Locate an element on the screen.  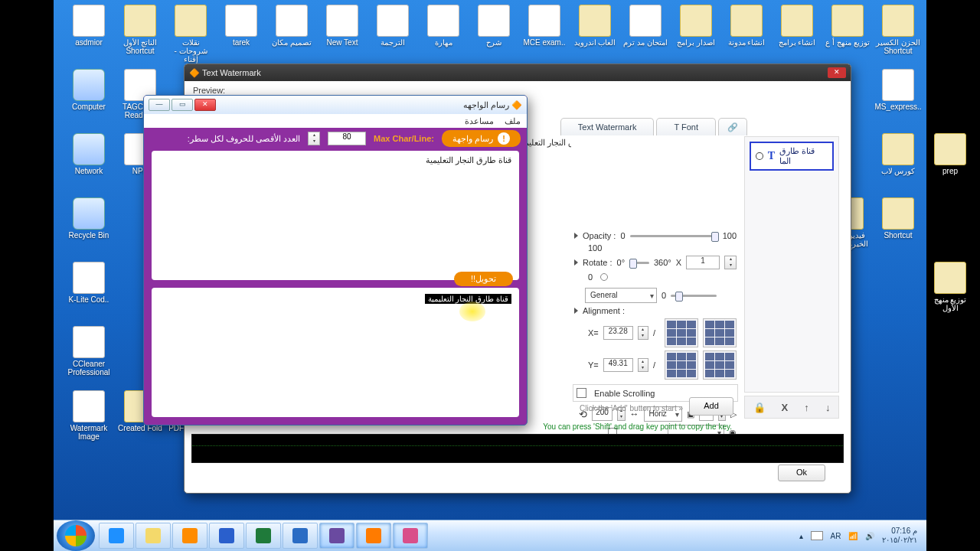
input-pane: قناة طارق النجار التعليمية is located at coordinates (335, 216).